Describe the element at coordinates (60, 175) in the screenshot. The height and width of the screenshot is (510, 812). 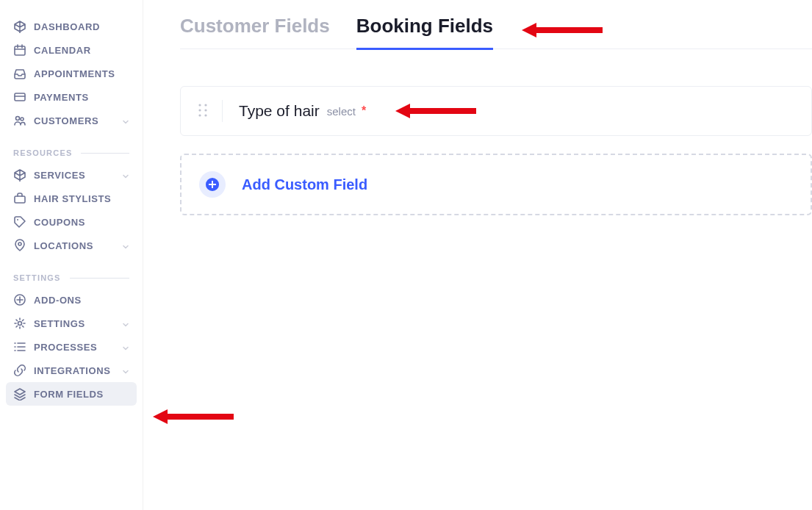
I see `sidebar-item-label: SERVICES` at that location.